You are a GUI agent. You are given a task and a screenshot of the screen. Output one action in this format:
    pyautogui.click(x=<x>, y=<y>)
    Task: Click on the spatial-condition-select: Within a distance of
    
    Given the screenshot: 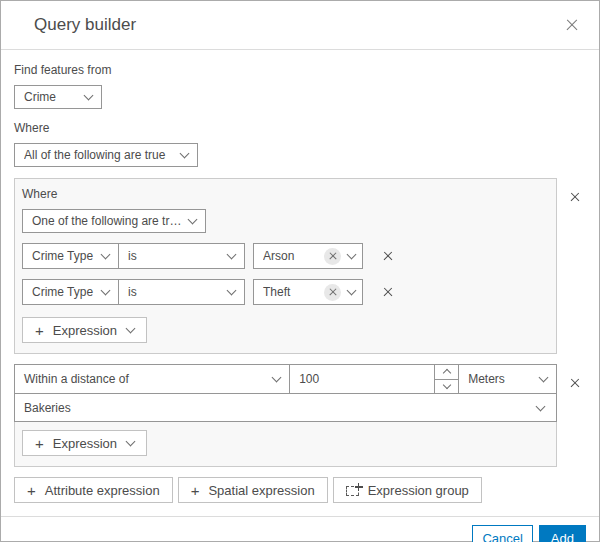 What is the action you would take?
    pyautogui.click(x=152, y=379)
    